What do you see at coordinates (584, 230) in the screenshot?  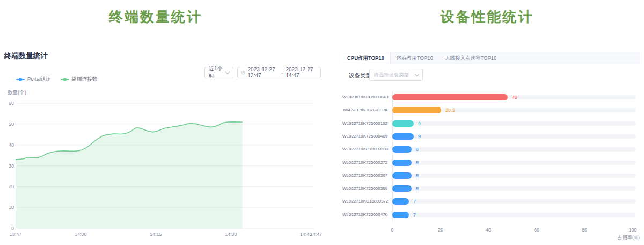 I see `bar-x-tick-label: 80` at bounding box center [584, 230].